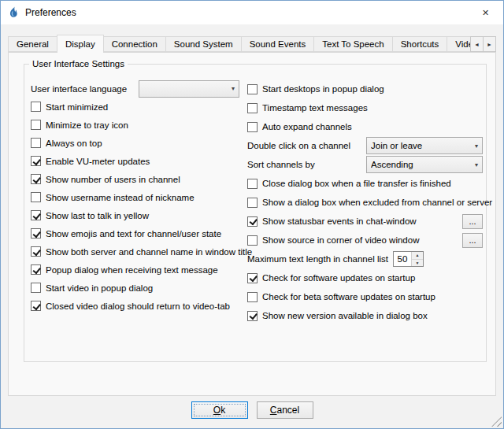 The width and height of the screenshot is (504, 429). What do you see at coordinates (80, 44) in the screenshot?
I see `tab-display: Display` at bounding box center [80, 44].